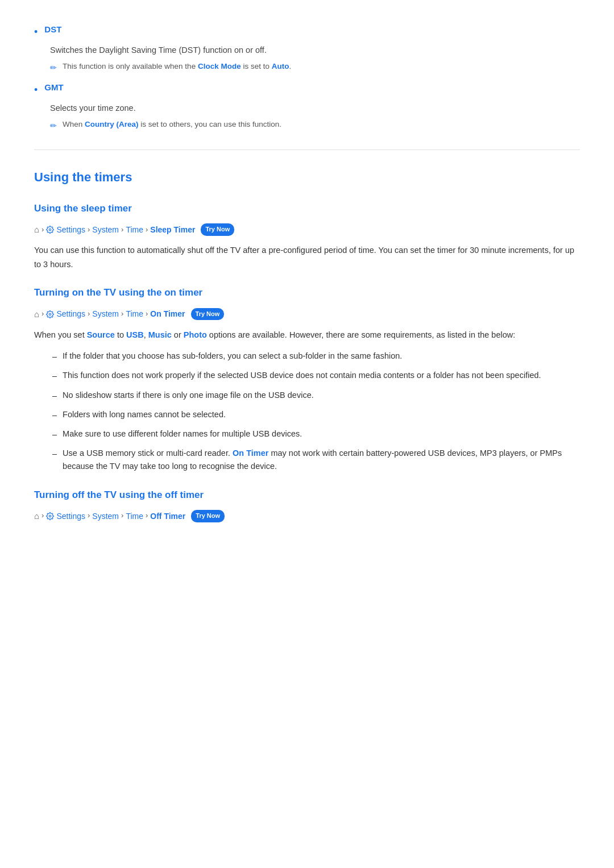  What do you see at coordinates (256, 66) in the screenshot?
I see `dst-note-mid: is set to` at bounding box center [256, 66].